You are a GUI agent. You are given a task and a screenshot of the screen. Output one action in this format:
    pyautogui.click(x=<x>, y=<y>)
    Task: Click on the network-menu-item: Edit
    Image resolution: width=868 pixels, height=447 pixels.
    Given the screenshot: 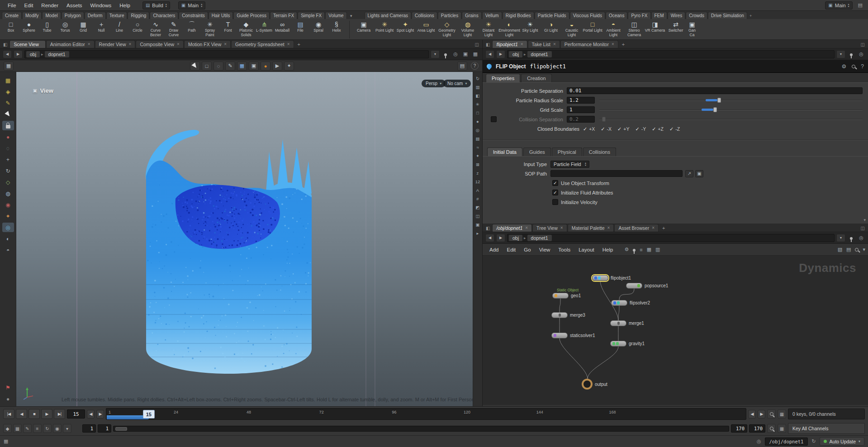 What is the action you would take?
    pyautogui.click(x=511, y=250)
    